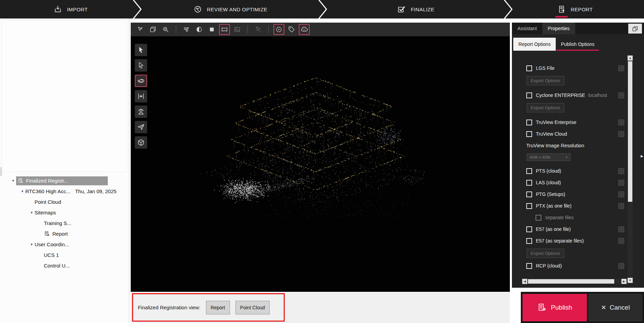  What do you see at coordinates (64, 223) in the screenshot?
I see `tree-item: Training S...` at bounding box center [64, 223].